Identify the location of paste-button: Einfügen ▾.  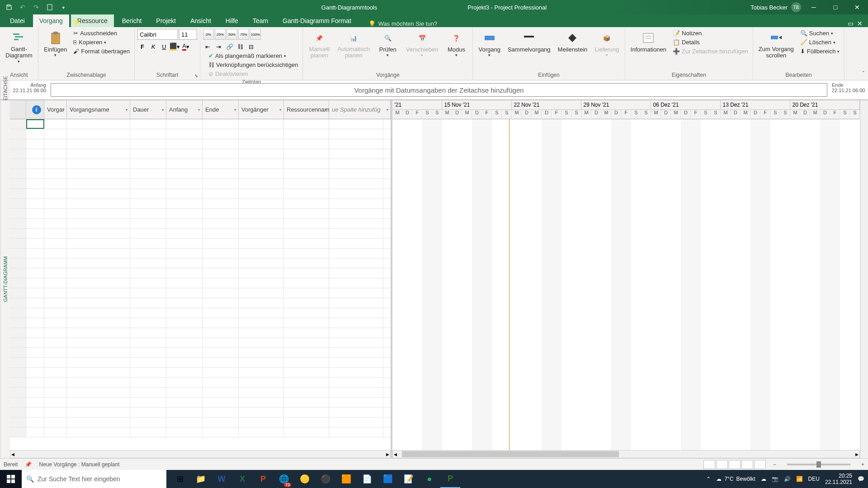
(55, 44).